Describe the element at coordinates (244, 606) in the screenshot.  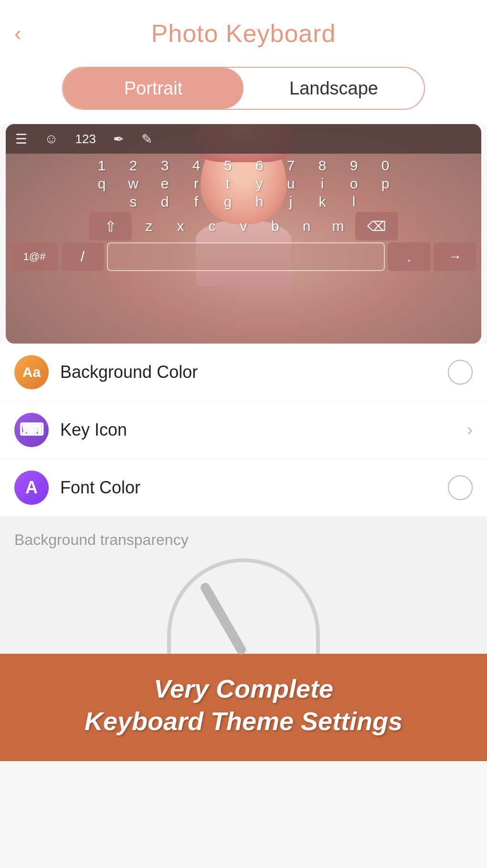
I see `transparency-dial` at that location.